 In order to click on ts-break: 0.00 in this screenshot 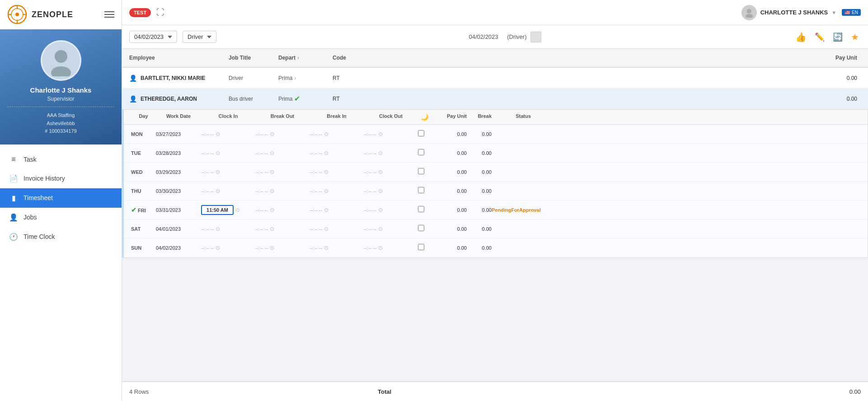, I will do `click(479, 191)`.